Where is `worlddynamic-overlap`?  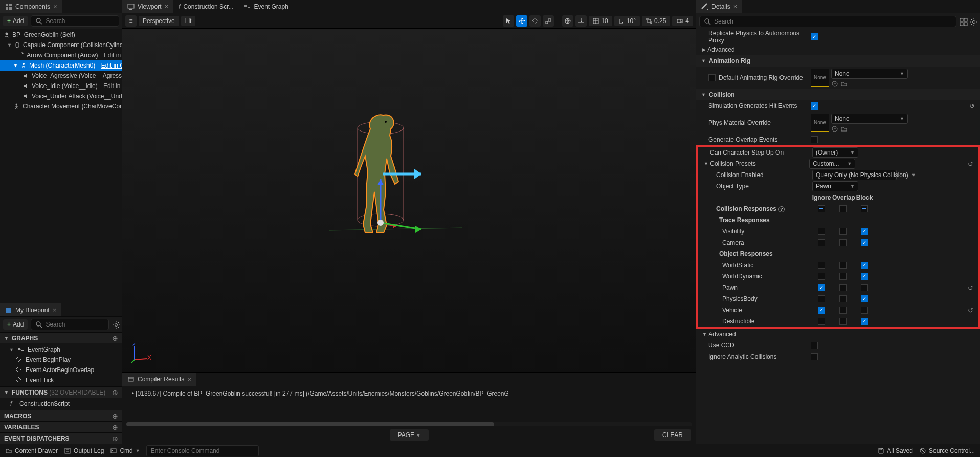 worlddynamic-overlap is located at coordinates (843, 276).